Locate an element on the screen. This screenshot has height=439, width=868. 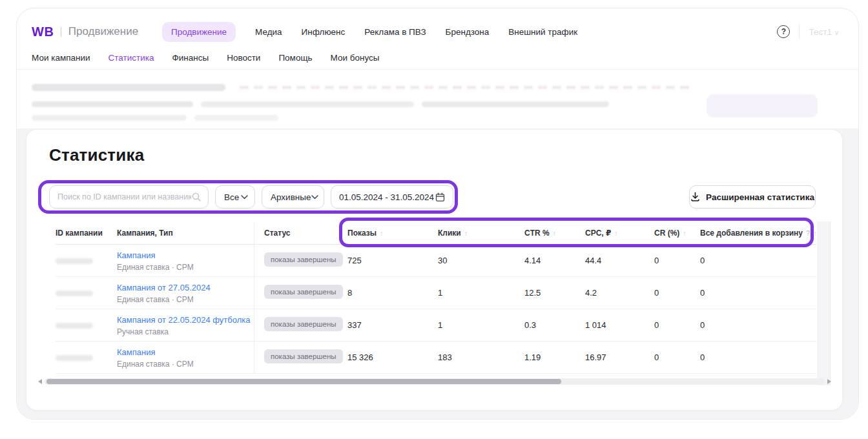
user-menu: Тест1 ∨ is located at coordinates (824, 32).